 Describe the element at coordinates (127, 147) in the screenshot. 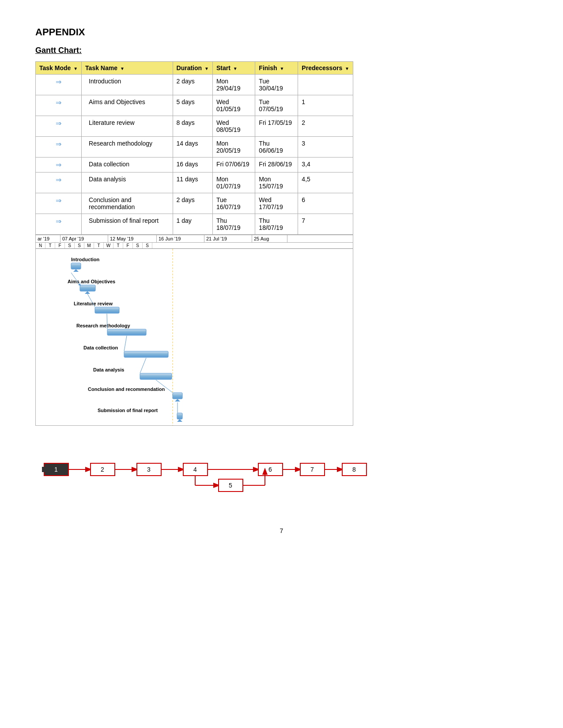

I see `task-name-cell: Research methodology` at that location.